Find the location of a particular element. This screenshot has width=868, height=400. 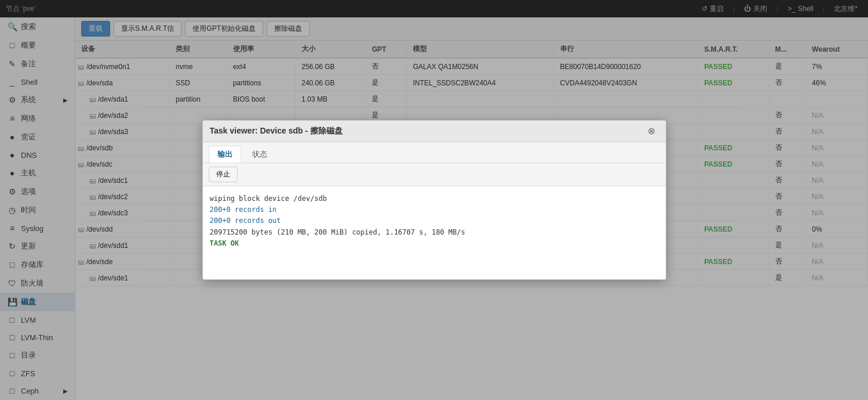

stop-button: 停止 is located at coordinates (223, 174).